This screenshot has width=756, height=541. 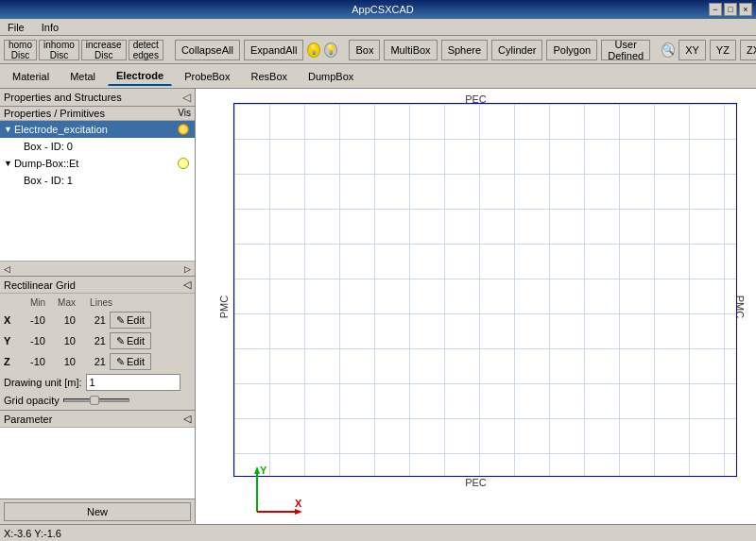 I want to click on pmc-left-label: PMC, so click(x=224, y=306).